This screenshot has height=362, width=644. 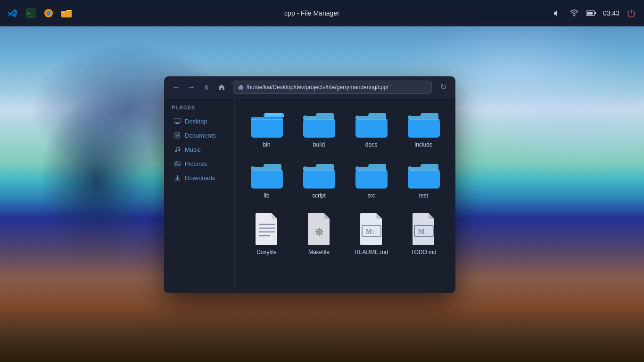 What do you see at coordinates (312, 13) in the screenshot?
I see `taskbar-title: cpp - File Manager` at bounding box center [312, 13].